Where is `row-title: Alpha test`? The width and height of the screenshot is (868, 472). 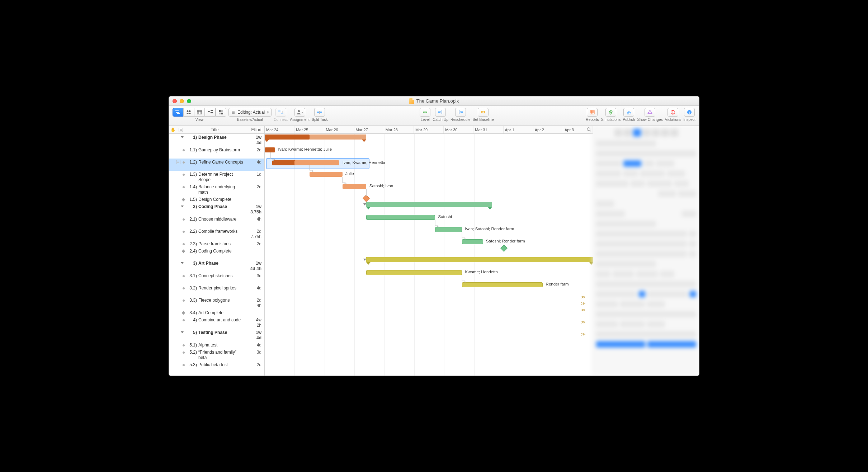 row-title: Alpha test is located at coordinates (222, 345).